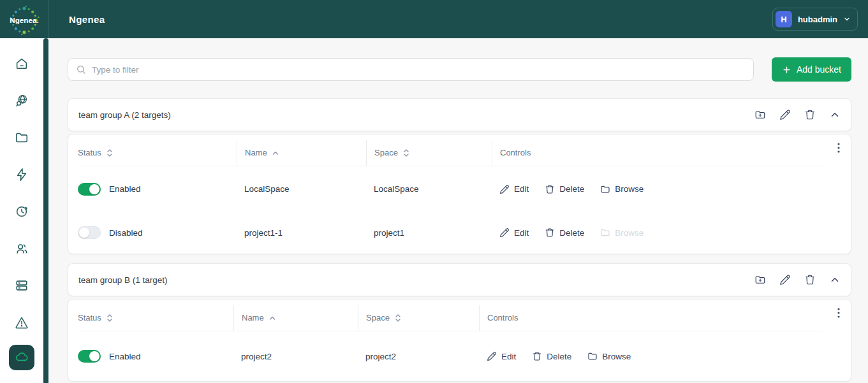  I want to click on space-cell: project1, so click(429, 233).